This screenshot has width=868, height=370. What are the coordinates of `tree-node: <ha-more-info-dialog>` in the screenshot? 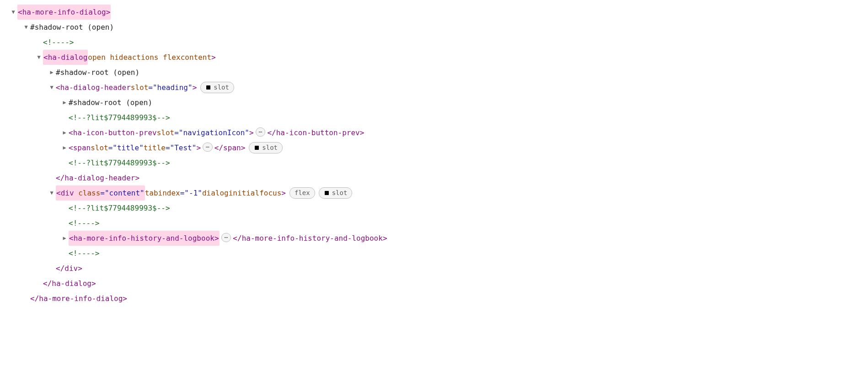 It's located at (434, 12).